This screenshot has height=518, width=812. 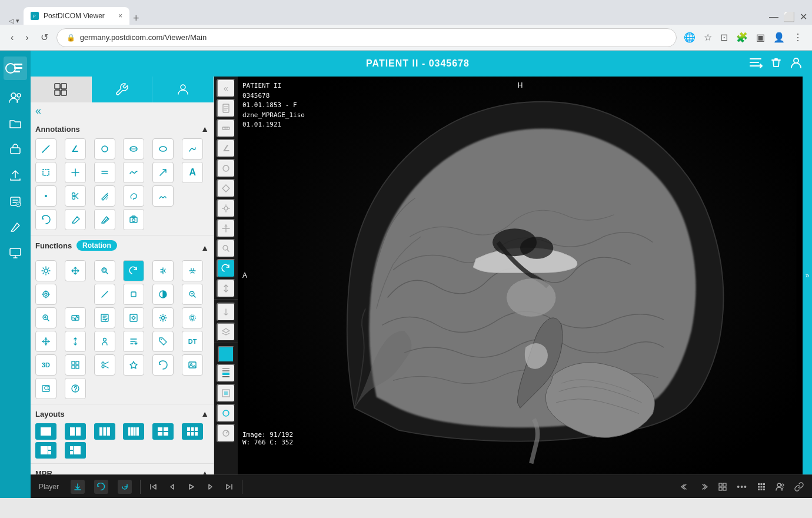 I want to click on tool-ruler, so click(x=46, y=149).